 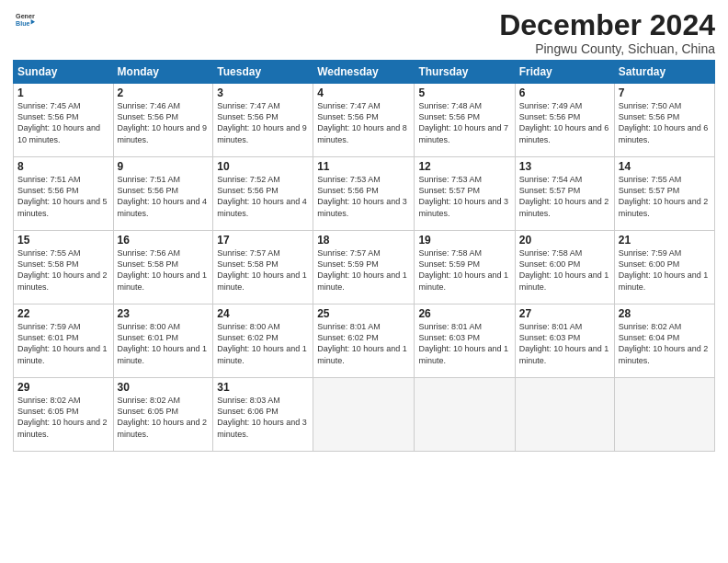 What do you see at coordinates (364, 270) in the screenshot?
I see `day-info: Sunrise: 7:57 AMSunset: 5:59 PMDaylight:…` at bounding box center [364, 270].